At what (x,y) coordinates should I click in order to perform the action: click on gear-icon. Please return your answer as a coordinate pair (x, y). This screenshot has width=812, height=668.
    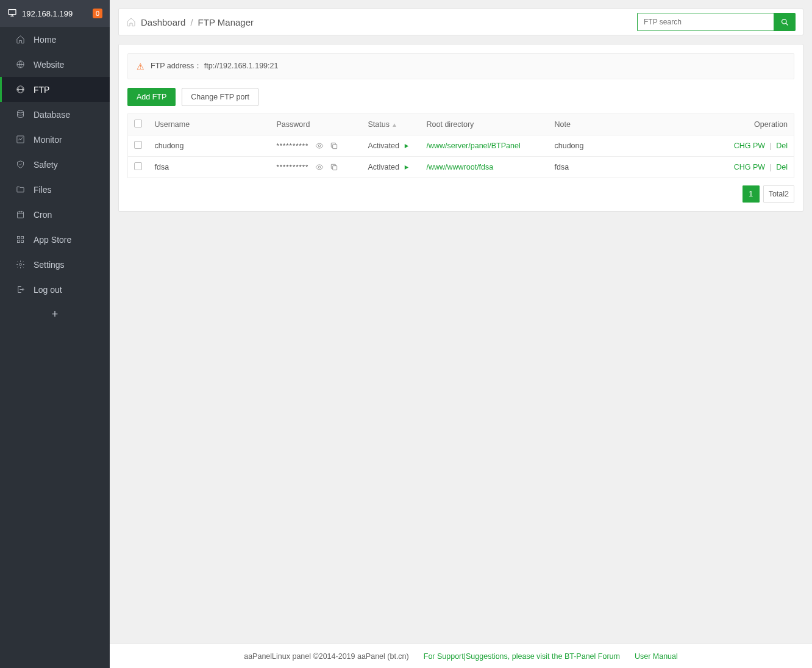
    Looking at the image, I should click on (20, 265).